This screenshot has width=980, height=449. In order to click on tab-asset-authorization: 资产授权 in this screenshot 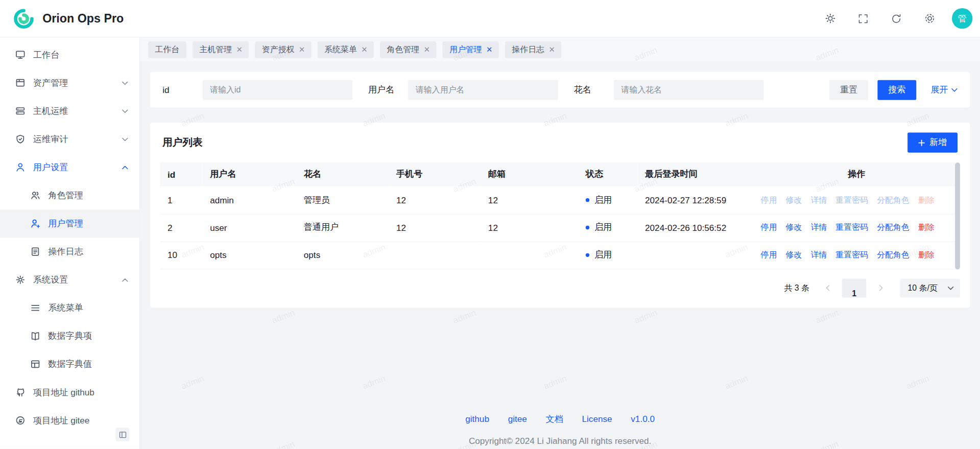, I will do `click(283, 49)`.